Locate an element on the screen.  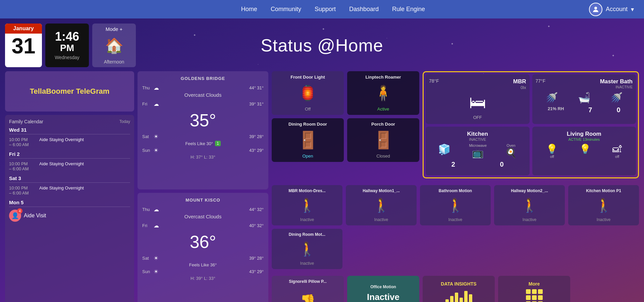
weather-forecast-sun: Sun ☀ 43° 29° is located at coordinates (203, 150).